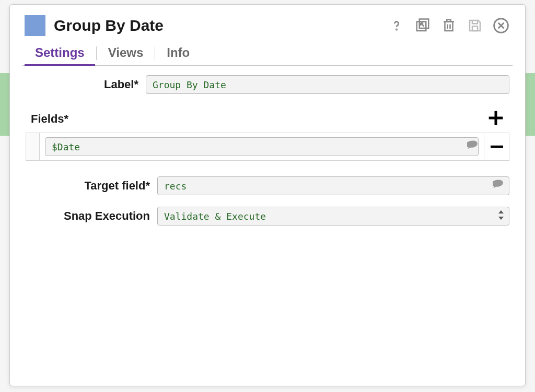 The image size is (535, 392). I want to click on dialog-header: Group By Date, so click(268, 27).